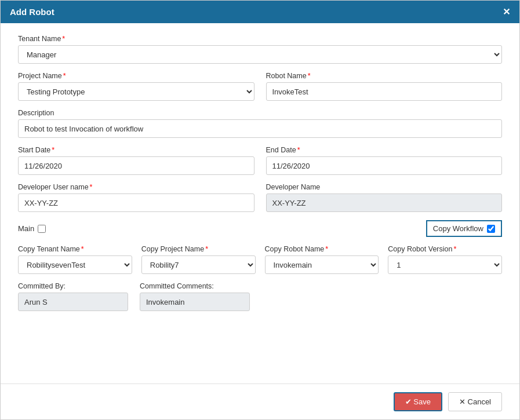  What do you see at coordinates (198, 265) in the screenshot?
I see `copy-project-select: Robility7` at bounding box center [198, 265].